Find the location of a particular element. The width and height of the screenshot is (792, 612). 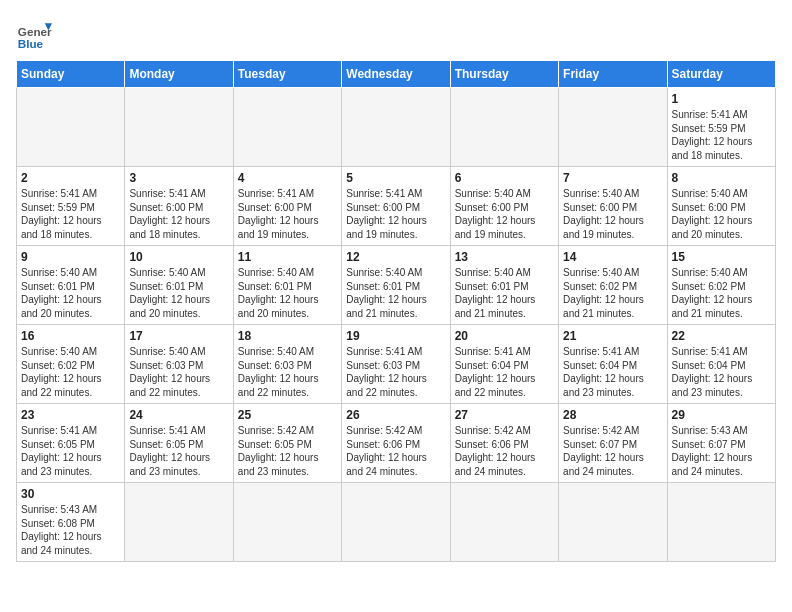

calendar-day-cell: 8Sunrise: 5:40 AM Sunset: 6:00 PM Daylig… is located at coordinates (721, 206).